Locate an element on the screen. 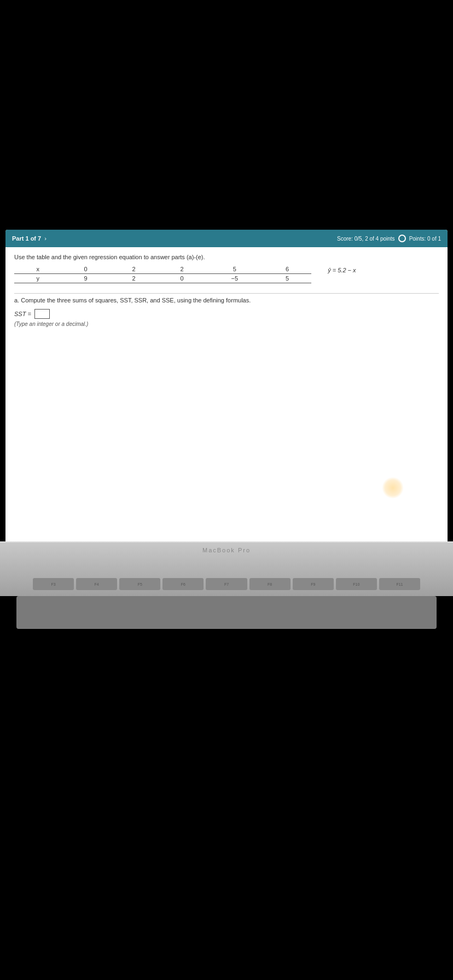 The height and width of the screenshot is (980, 453). row-y-2: 2 is located at coordinates (133, 279).